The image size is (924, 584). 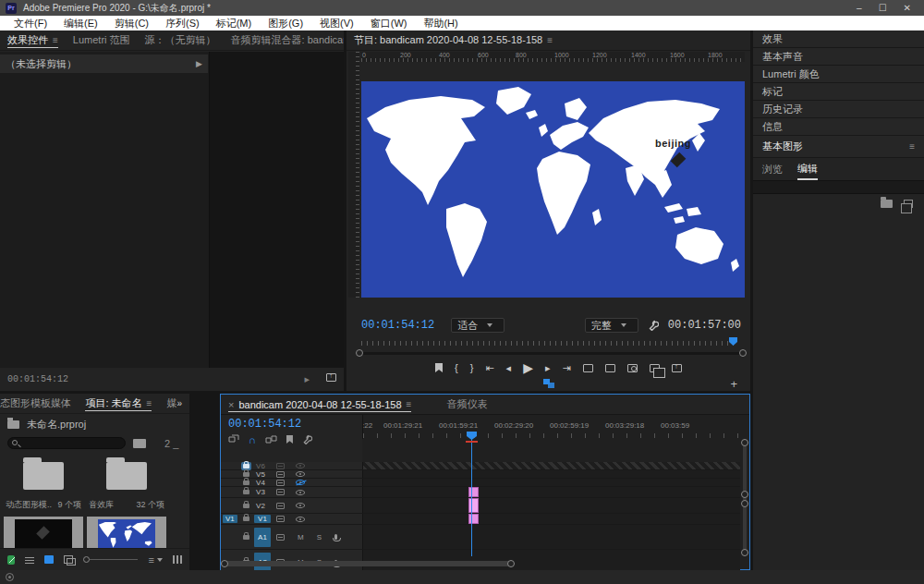 What do you see at coordinates (30, 560) in the screenshot?
I see `list-view-icon` at bounding box center [30, 560].